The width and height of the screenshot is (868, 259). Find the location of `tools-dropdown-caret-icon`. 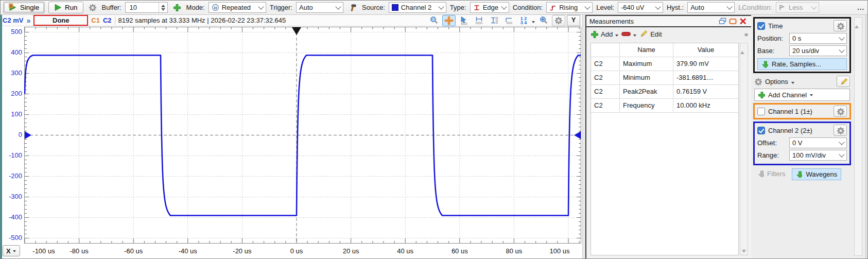

tools-dropdown-caret-icon is located at coordinates (533, 22).